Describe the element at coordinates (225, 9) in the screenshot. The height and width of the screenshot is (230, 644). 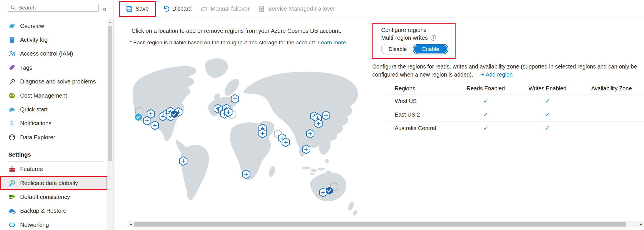
I see `manual-failover-button: Manual failover` at that location.